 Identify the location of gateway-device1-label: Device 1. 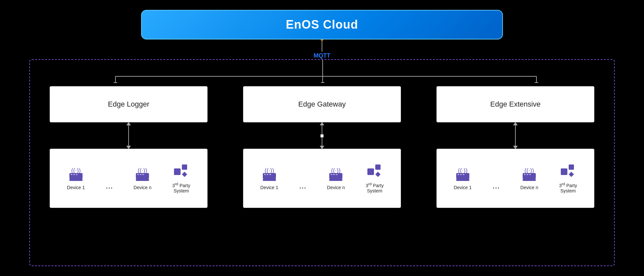
(269, 188).